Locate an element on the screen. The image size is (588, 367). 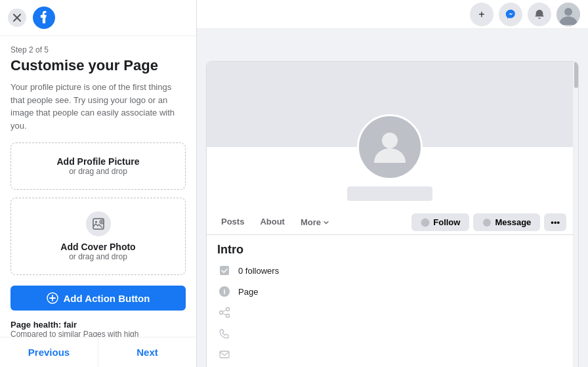
next-button: Next is located at coordinates (147, 352).